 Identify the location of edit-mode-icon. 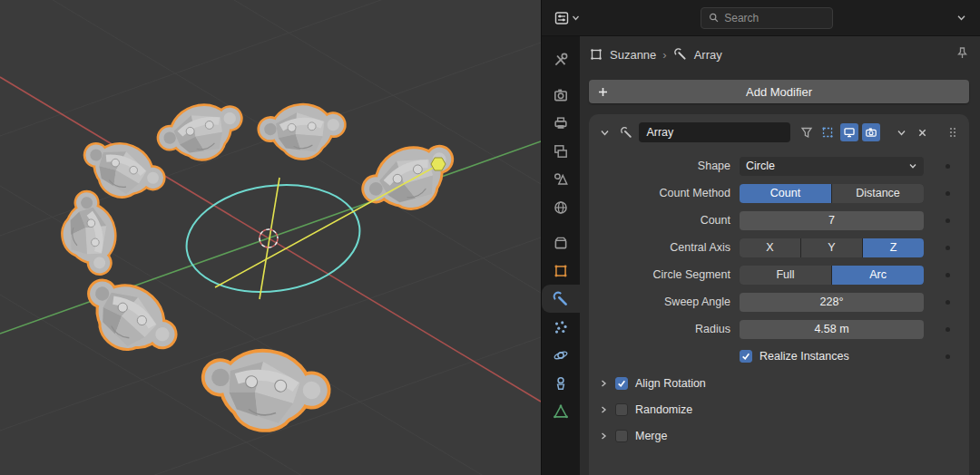
(828, 132).